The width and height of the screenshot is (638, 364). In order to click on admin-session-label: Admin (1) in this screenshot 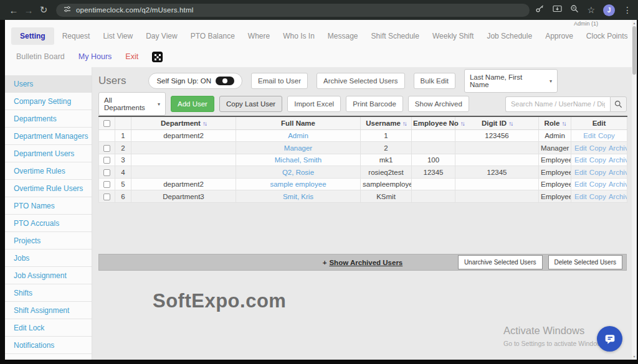, I will do `click(586, 24)`.